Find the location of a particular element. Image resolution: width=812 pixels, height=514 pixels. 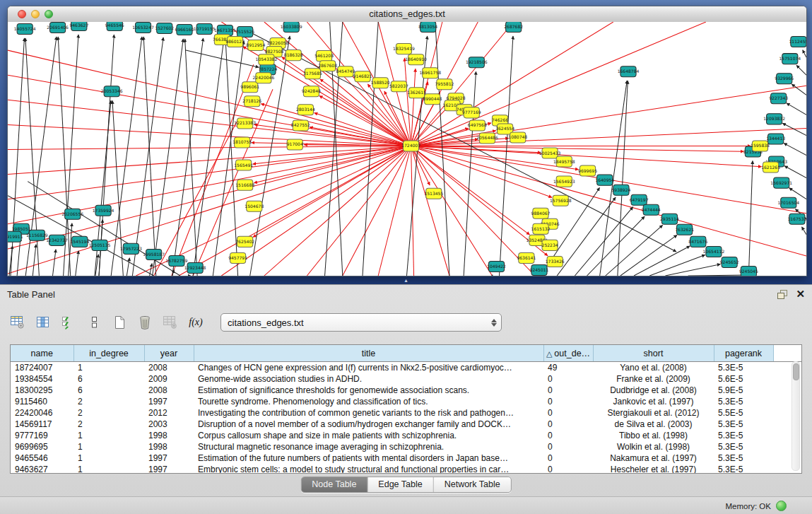

network-node: 20691406 is located at coordinates (58, 28).